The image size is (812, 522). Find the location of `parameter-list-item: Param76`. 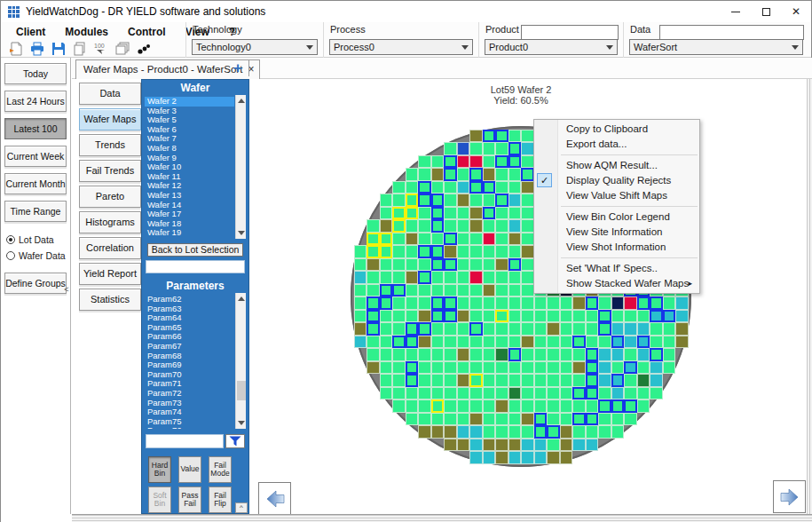

parameter-list-item: Param76 is located at coordinates (190, 428).